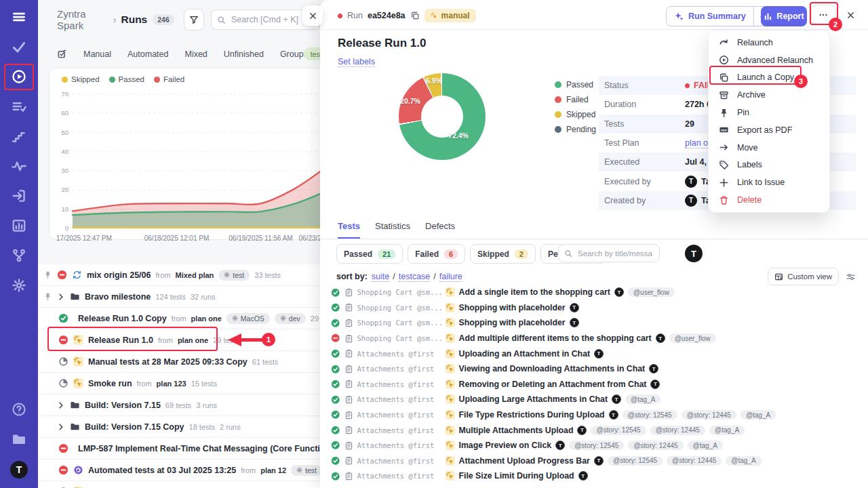 The image size is (868, 488). Describe the element at coordinates (769, 148) in the screenshot. I see `menu-item-move: Move` at that location.